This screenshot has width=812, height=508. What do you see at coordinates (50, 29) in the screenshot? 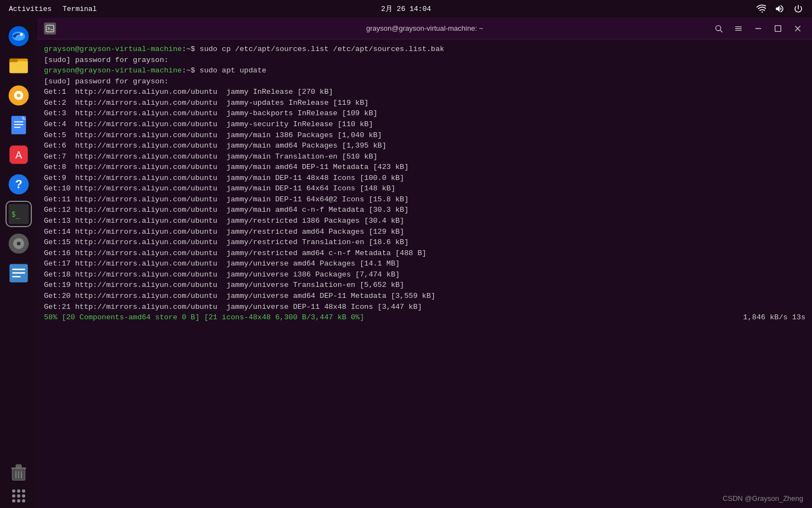
I see `terminal-tab-icon` at bounding box center [50, 29].